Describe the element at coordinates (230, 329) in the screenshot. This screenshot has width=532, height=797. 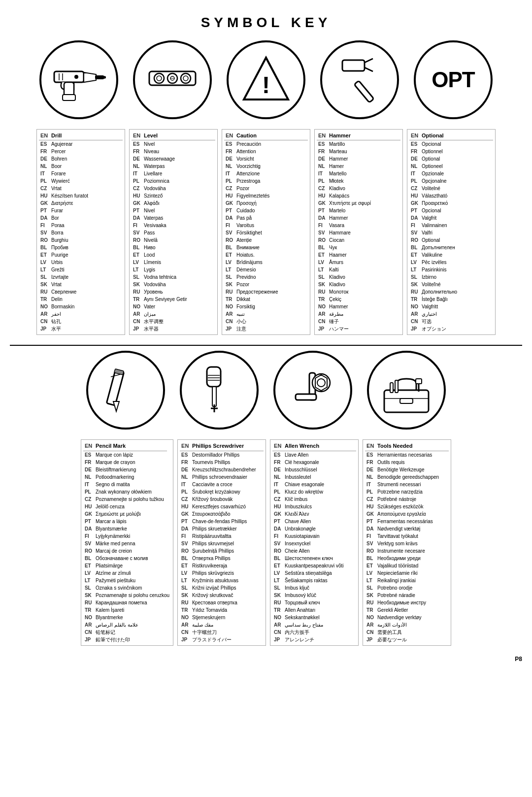
I see `lang-code: JP` at that location.